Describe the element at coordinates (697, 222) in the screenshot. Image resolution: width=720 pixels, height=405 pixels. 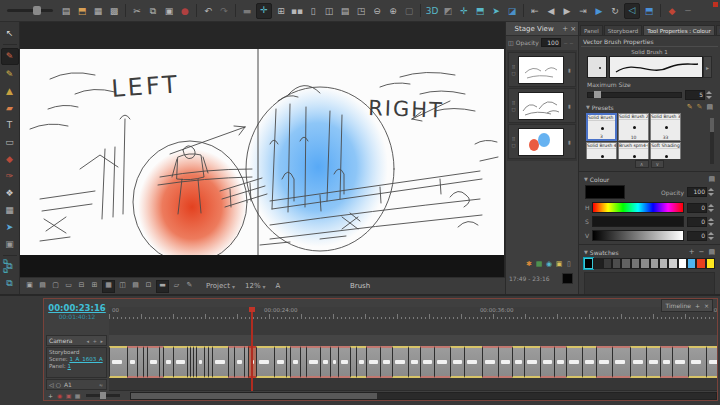
I see `saturation-value: 0` at that location.